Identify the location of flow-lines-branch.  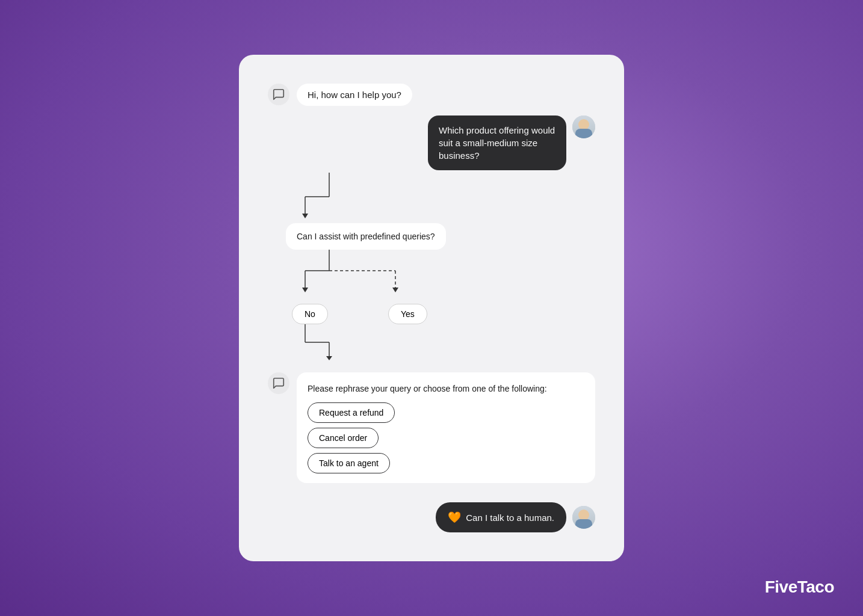
(383, 280).